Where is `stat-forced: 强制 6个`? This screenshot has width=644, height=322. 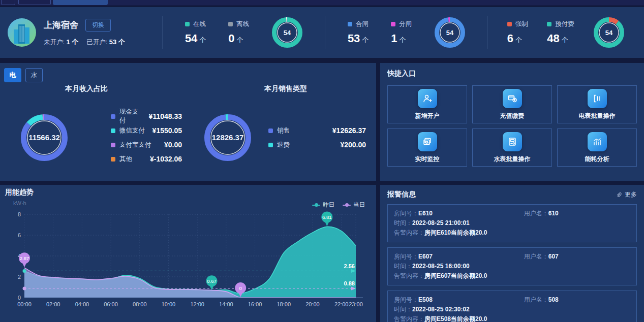
stat-forced: 强制 6个 is located at coordinates (517, 33).